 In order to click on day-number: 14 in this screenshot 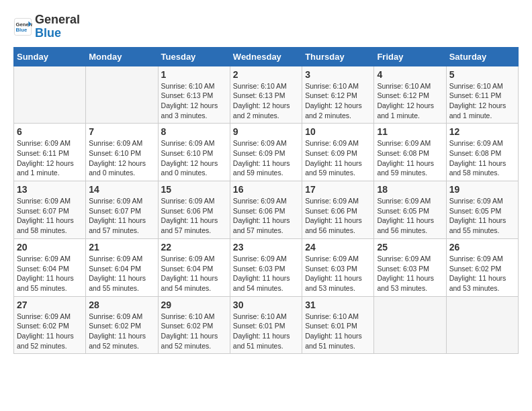, I will do `click(122, 189)`.